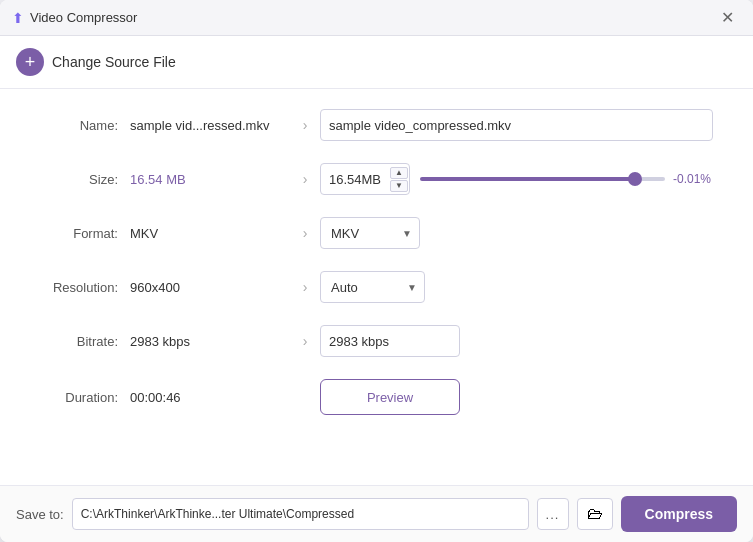 This screenshot has width=753, height=542. Describe the element at coordinates (84, 18) in the screenshot. I see `window-title: Video Compressor` at that location.